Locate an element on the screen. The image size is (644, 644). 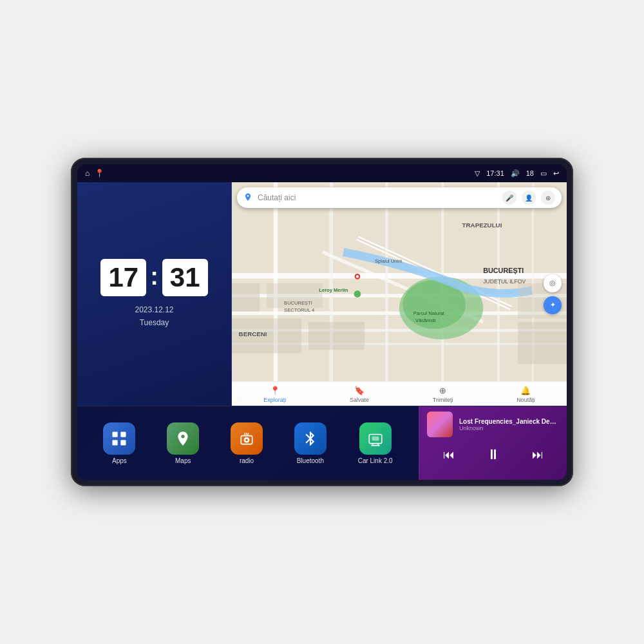
bluetooth-app-icon is located at coordinates (310, 439).